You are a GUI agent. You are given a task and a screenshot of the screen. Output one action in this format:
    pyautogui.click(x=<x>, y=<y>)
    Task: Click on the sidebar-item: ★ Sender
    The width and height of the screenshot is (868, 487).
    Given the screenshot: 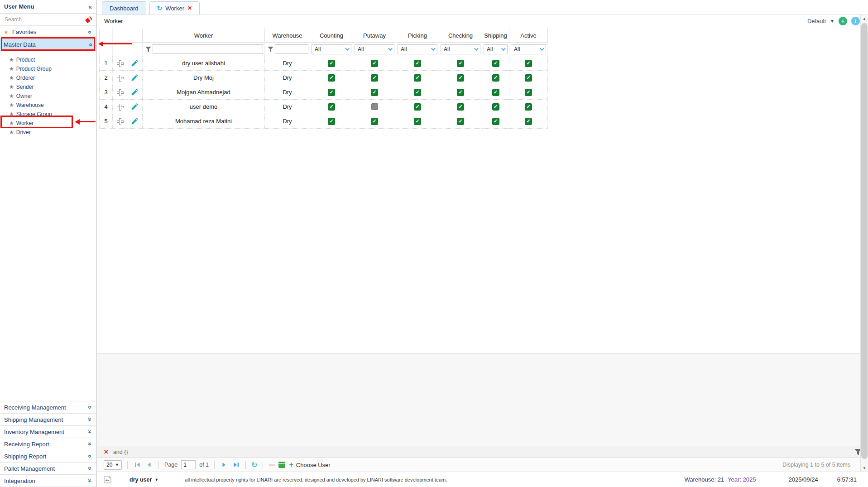 What is the action you would take?
    pyautogui.click(x=48, y=87)
    